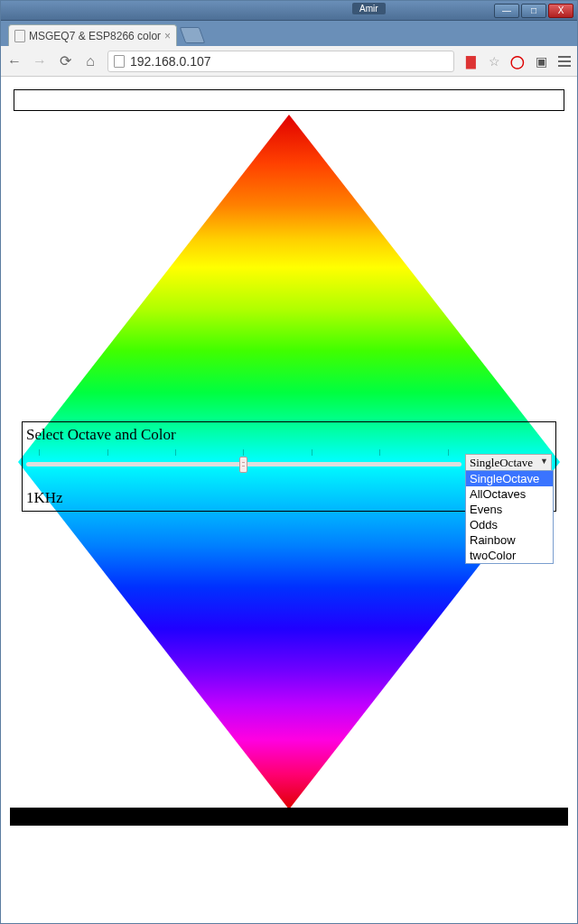 The width and height of the screenshot is (578, 924). Describe the element at coordinates (509, 517) in the screenshot. I see `mode-dropdown: SingleOctave AllOctaves Evens Odds Rainb…` at that location.